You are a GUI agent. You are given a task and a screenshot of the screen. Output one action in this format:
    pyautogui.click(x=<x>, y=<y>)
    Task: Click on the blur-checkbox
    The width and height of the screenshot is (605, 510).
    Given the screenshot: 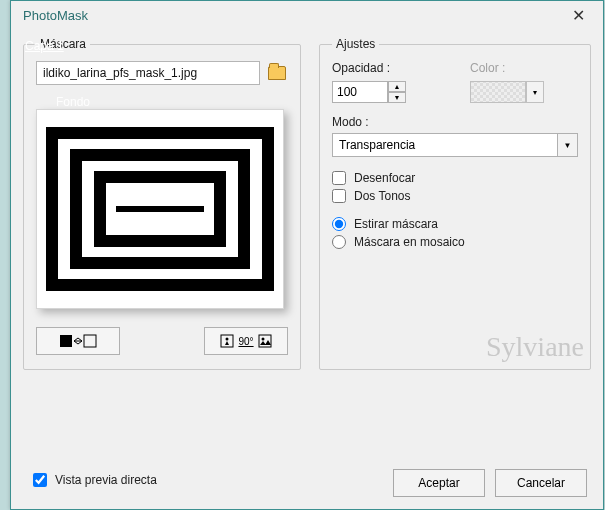 What is the action you would take?
    pyautogui.click(x=339, y=178)
    